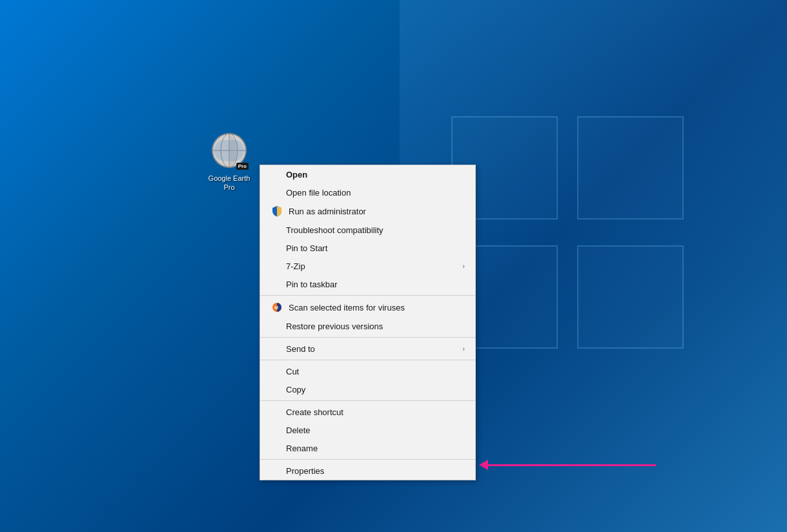 This screenshot has width=787, height=532. What do you see at coordinates (243, 167) in the screenshot?
I see `pro-badge: Pro` at bounding box center [243, 167].